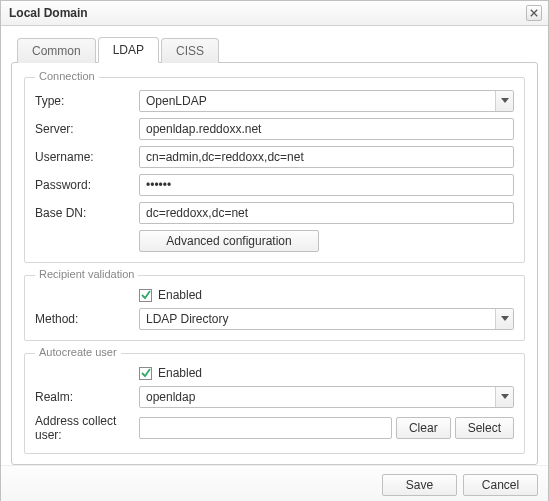 This screenshot has height=501, width=549. Describe the element at coordinates (87, 428) in the screenshot. I see `address-collect-label: Address collect user:` at that location.